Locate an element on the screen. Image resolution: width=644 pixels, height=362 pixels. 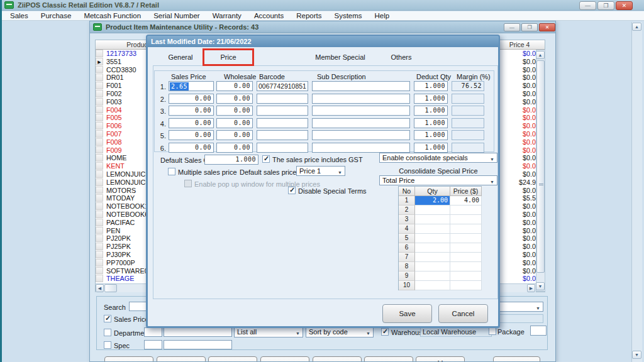
multiple-sales-price-checkbox is located at coordinates (172, 172).